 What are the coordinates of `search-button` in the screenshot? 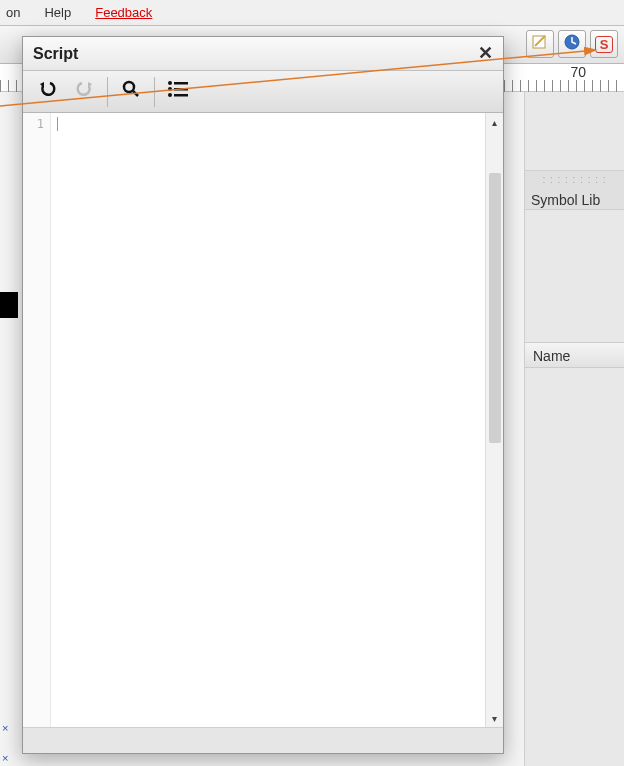 It's located at (131, 92).